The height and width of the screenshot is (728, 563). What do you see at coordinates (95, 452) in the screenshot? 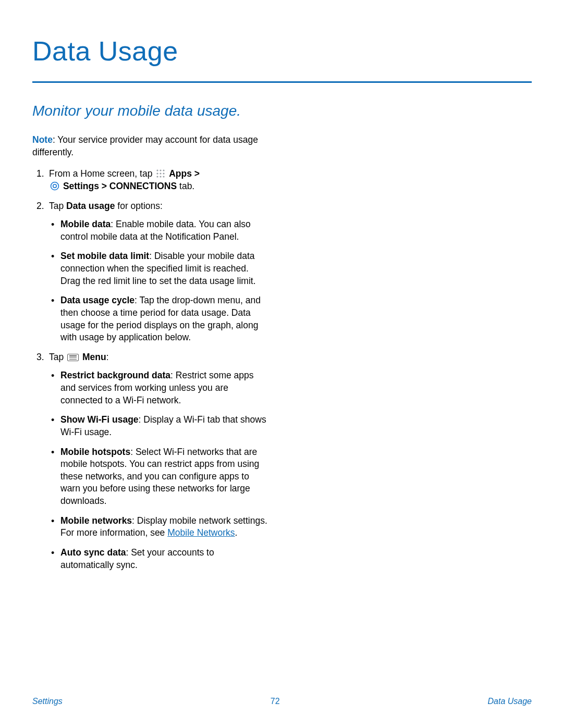
I see `bullet-bold: Mobile hotspots` at bounding box center [95, 452].